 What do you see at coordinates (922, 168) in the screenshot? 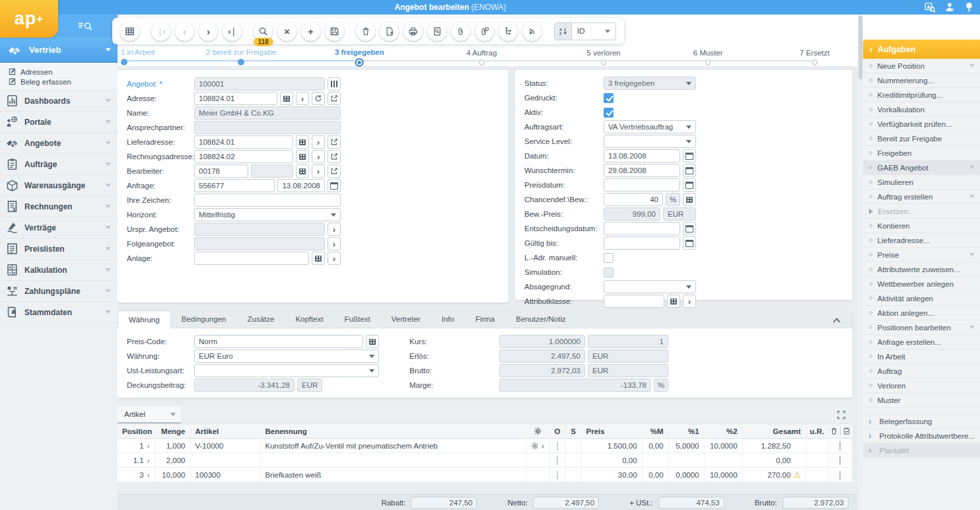
I see `task-item: GAEB Angebot` at bounding box center [922, 168].